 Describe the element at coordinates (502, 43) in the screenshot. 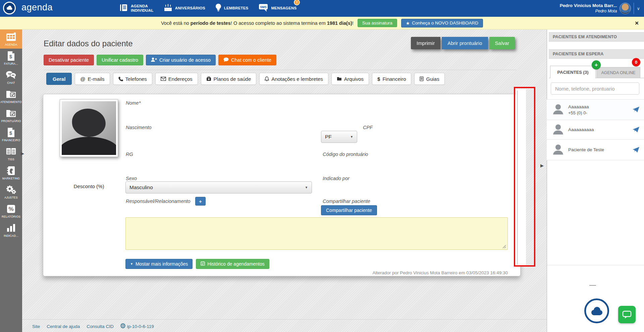

I see `save-button: Salvar` at that location.